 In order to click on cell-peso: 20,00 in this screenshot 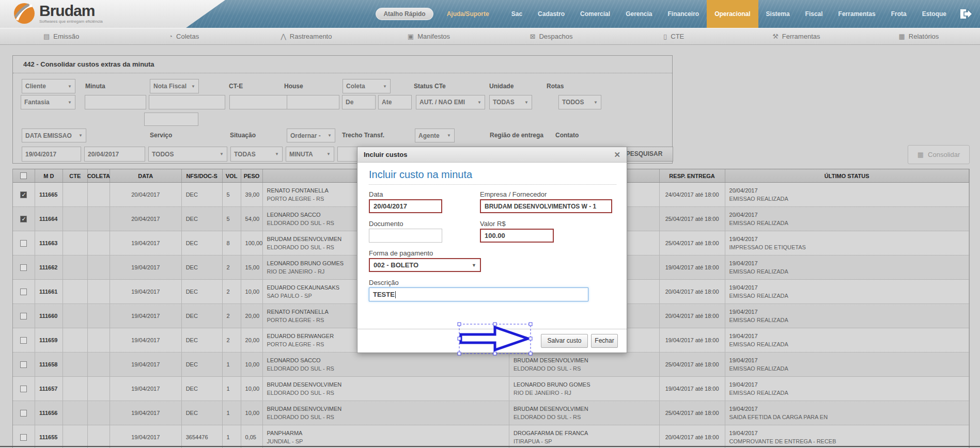, I will do `click(252, 340)`.